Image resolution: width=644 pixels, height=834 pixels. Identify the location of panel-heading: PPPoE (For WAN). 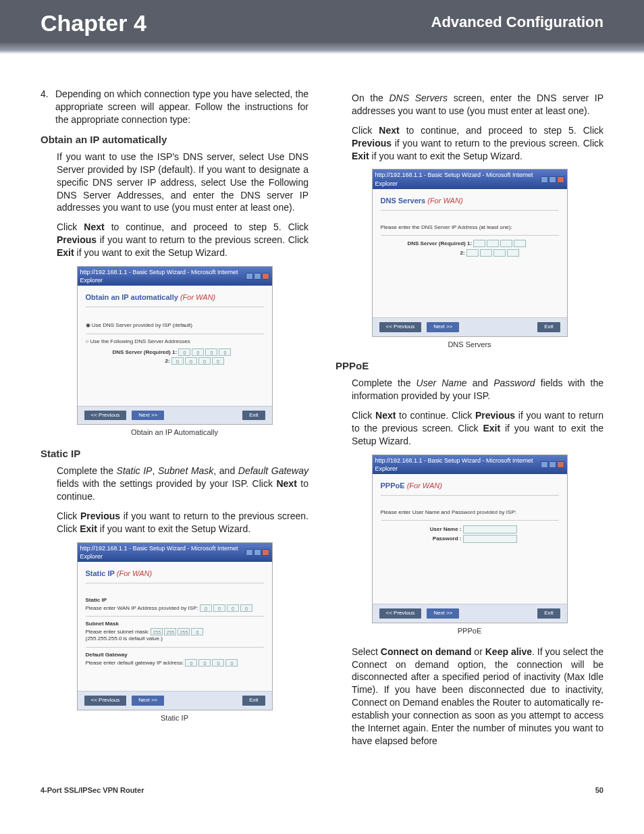
(470, 486).